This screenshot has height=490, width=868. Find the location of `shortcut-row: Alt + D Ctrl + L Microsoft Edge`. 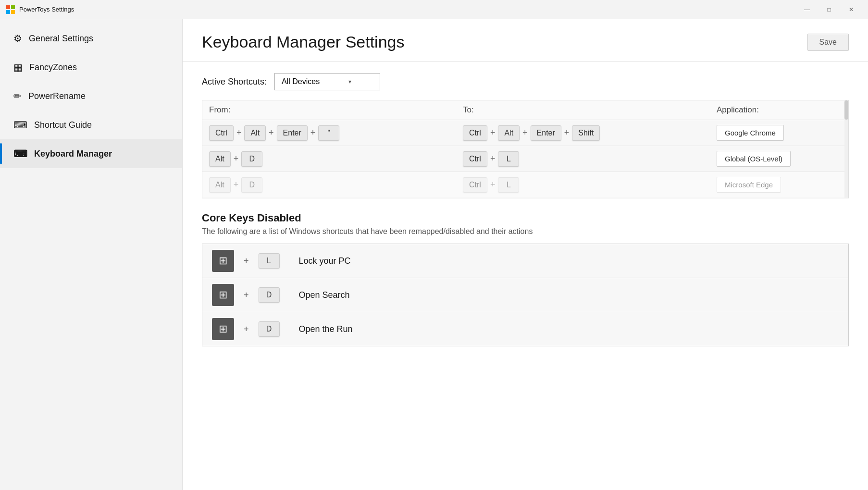

shortcut-row: Alt + D Ctrl + L Microsoft Edge is located at coordinates (525, 185).